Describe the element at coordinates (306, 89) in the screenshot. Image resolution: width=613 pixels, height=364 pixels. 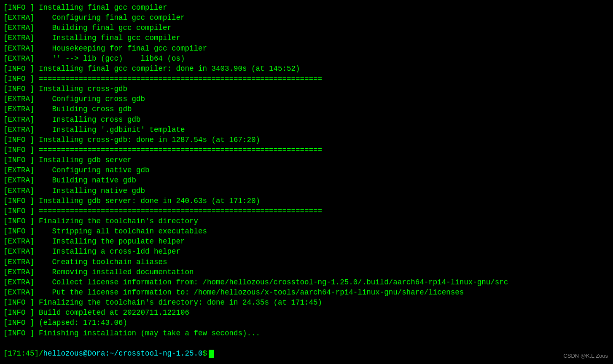
I see `terminal-line: [INFO ] Installing cross-gdb` at that location.